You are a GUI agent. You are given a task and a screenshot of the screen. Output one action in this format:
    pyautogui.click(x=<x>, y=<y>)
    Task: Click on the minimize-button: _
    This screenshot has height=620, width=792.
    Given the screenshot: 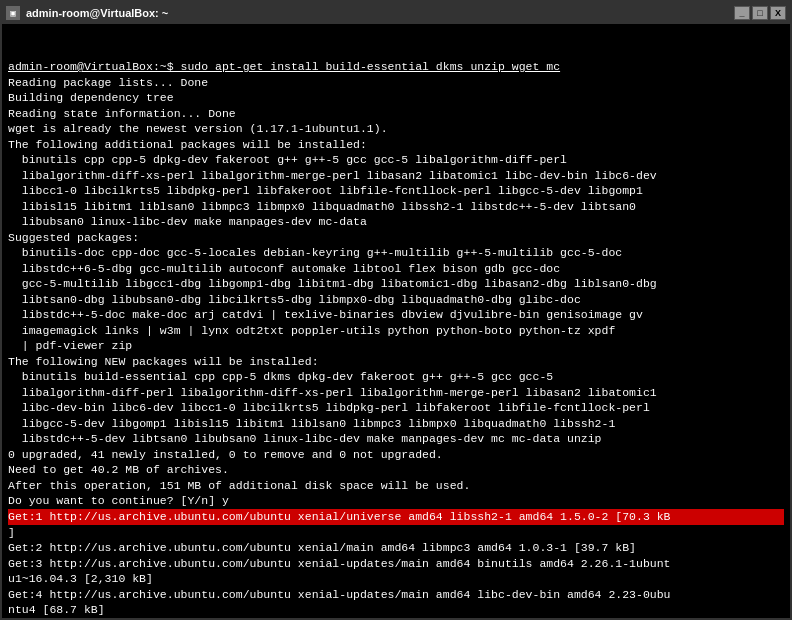 What is the action you would take?
    pyautogui.click(x=742, y=13)
    